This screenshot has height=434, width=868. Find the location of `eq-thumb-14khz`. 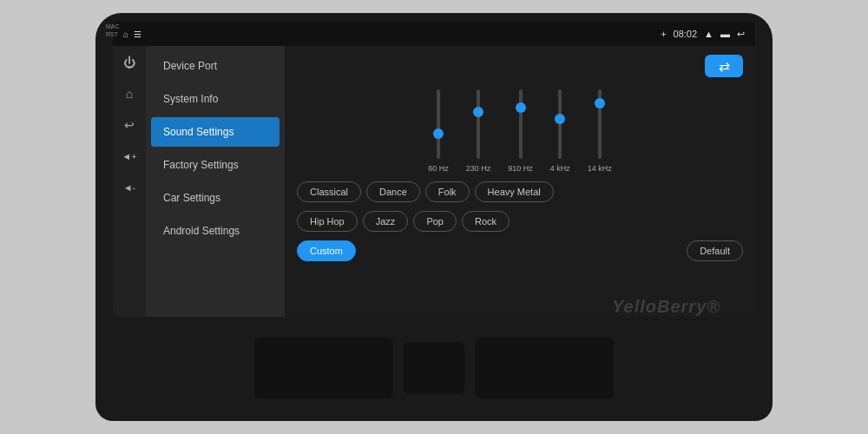

eq-thumb-14khz is located at coordinates (600, 103).